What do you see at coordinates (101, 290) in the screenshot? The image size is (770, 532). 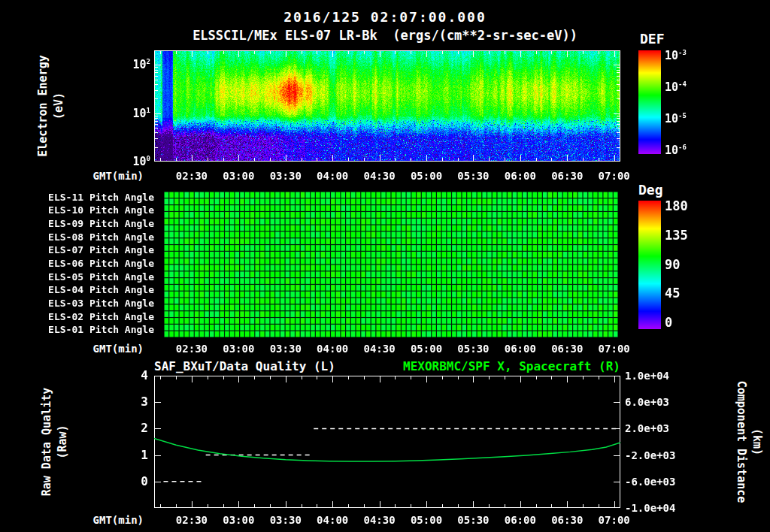 I see `pitch-row-label-7: ELS-04 Pitch Angle` at bounding box center [101, 290].